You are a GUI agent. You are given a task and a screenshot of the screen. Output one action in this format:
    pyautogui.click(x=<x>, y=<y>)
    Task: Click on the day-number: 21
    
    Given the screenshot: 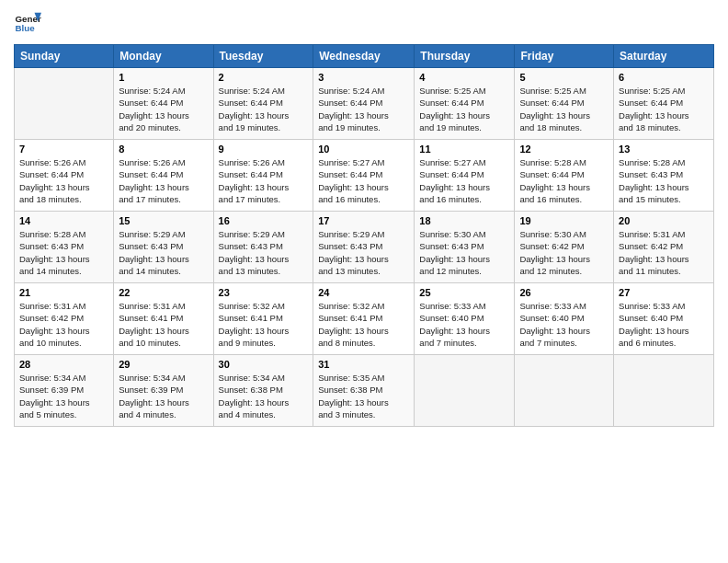 What is the action you would take?
    pyautogui.click(x=64, y=293)
    